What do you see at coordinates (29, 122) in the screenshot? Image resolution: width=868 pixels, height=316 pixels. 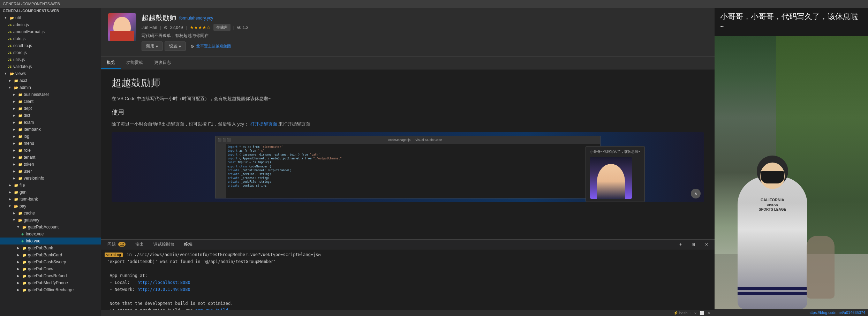 I see `sidebar-label: exam` at bounding box center [29, 122].